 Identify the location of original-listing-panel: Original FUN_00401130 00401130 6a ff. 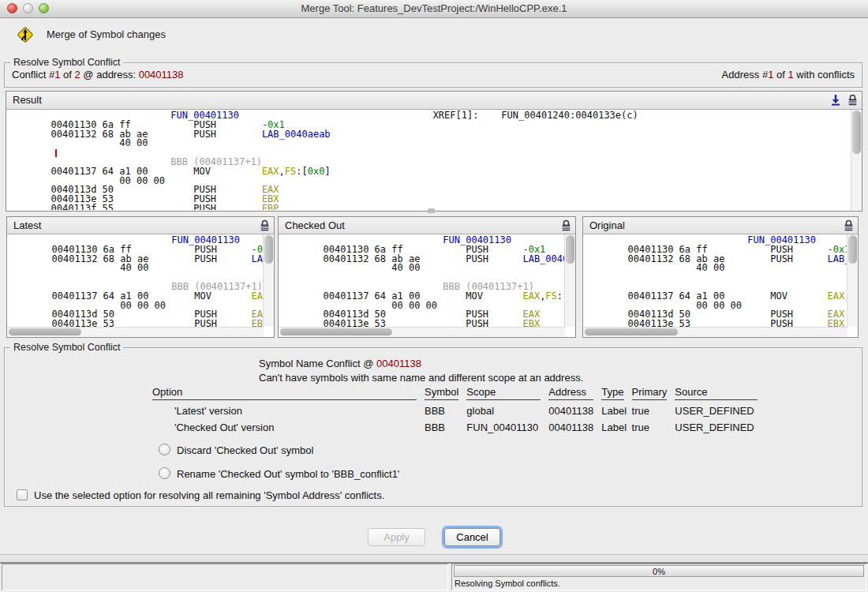
(720, 277).